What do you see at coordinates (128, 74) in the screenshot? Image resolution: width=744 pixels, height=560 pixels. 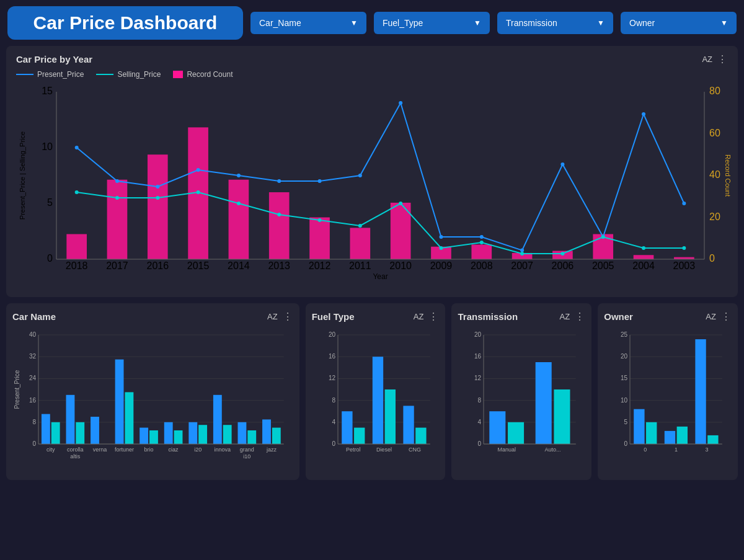 I see `legend-selling-price: Selling_Price` at bounding box center [128, 74].